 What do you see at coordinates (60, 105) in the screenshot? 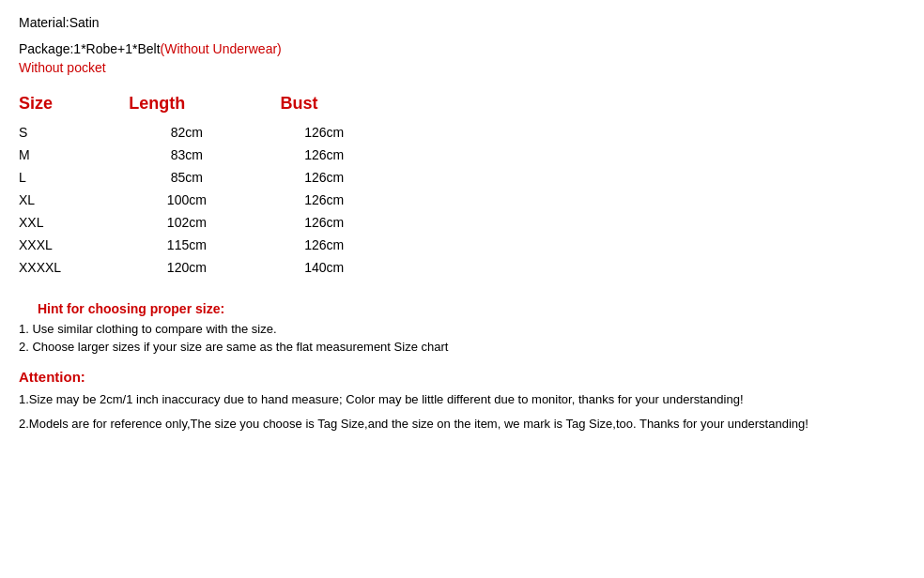
I see `col-header-size: Size` at bounding box center [60, 105].